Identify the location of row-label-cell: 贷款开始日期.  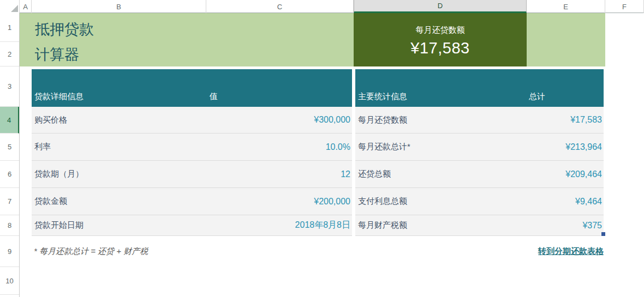
(59, 226).